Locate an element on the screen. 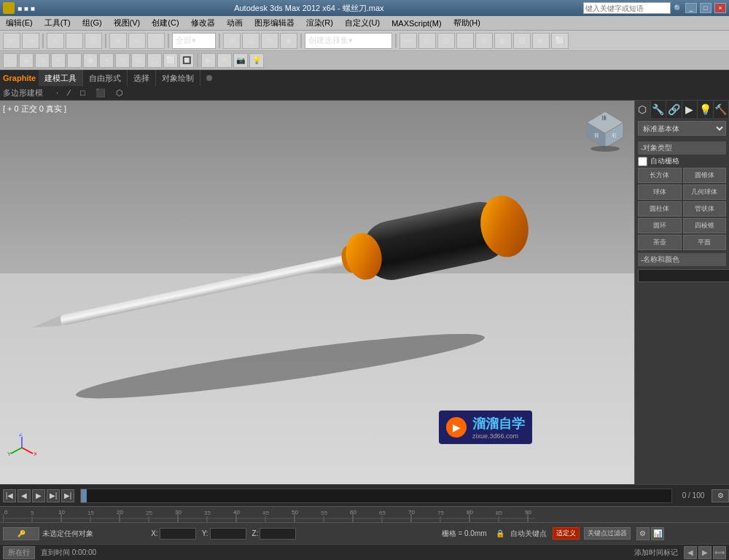  scale-button: ⬡ is located at coordinates (156, 41).